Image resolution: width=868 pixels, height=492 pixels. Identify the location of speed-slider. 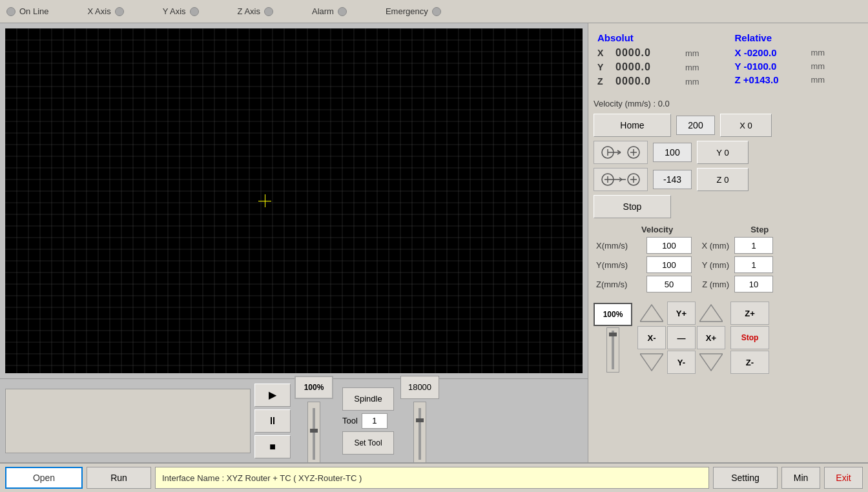
(314, 433).